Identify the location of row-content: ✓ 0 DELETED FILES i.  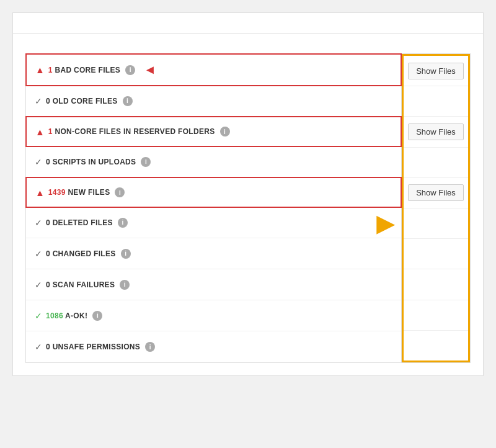
(81, 223).